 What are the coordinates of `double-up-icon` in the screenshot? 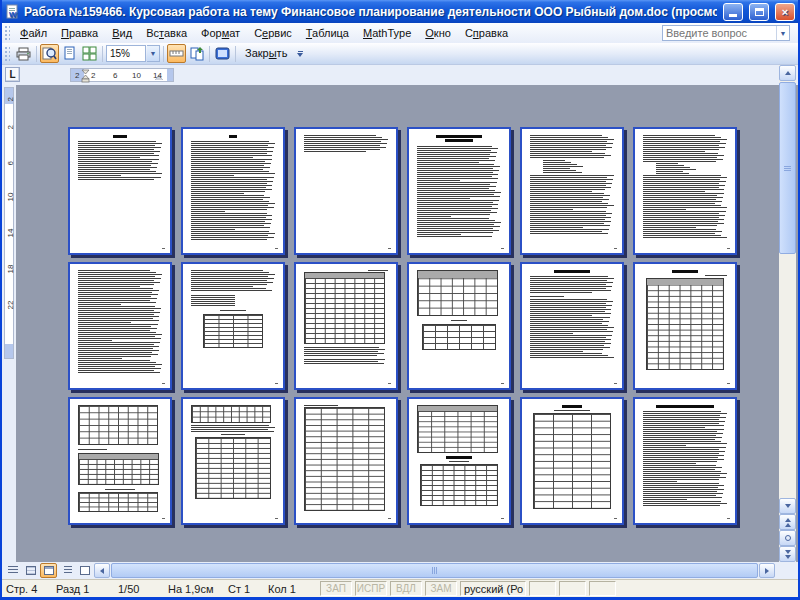 It's located at (788, 522).